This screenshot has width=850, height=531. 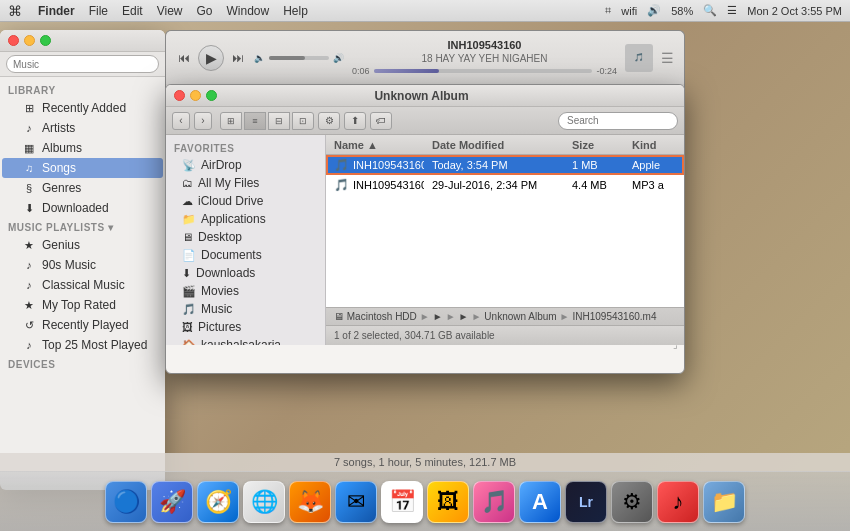 What do you see at coordinates (231, 121) in the screenshot?
I see `icon-view-button: ⊞` at bounding box center [231, 121].